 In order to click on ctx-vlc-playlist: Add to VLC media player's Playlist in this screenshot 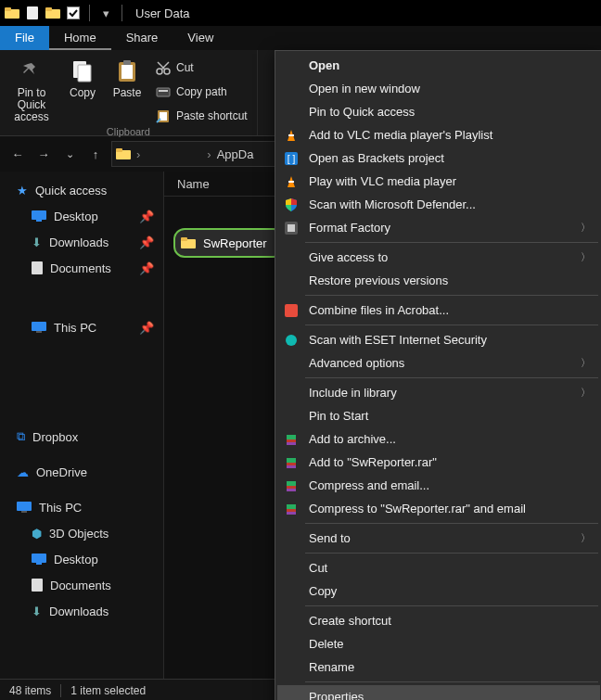, I will do `click(439, 135)`.